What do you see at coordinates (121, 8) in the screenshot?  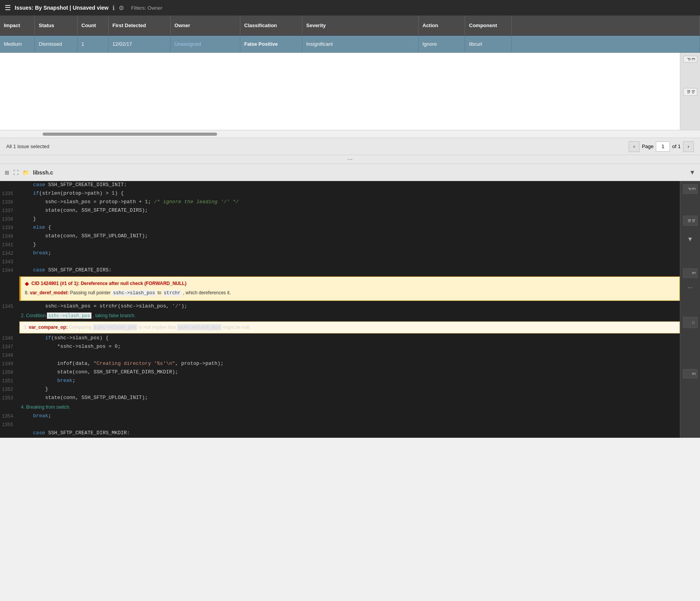 I see `settings-icon: ⚙` at bounding box center [121, 8].